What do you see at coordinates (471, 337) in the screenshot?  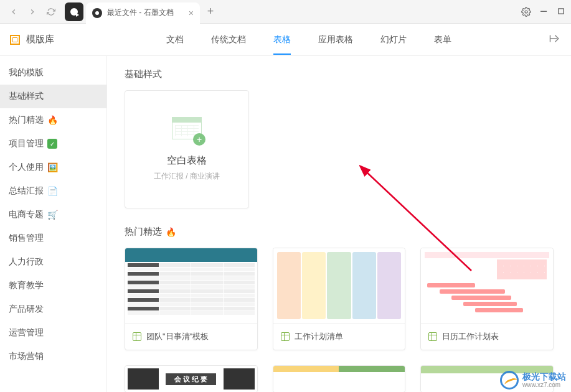 I see `template-name: 日历工作计划表` at bounding box center [471, 337].